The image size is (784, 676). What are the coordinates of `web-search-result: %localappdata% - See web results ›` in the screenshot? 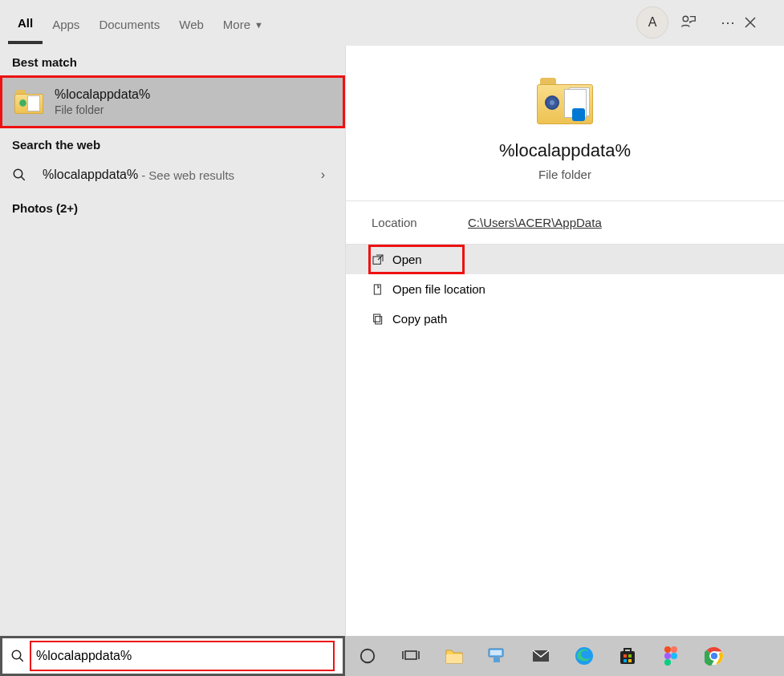 It's located at (173, 175).